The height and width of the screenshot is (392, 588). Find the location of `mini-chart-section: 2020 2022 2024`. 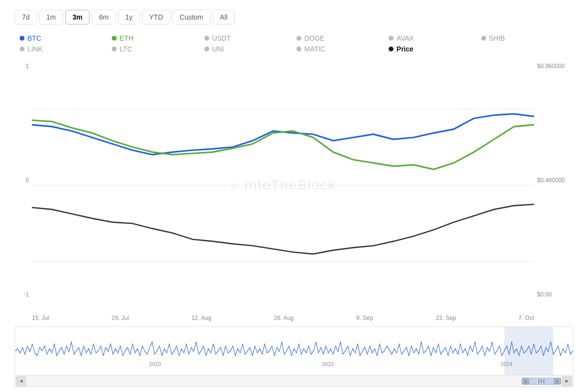

mini-chart-section: 2020 2022 2024 is located at coordinates (294, 351).